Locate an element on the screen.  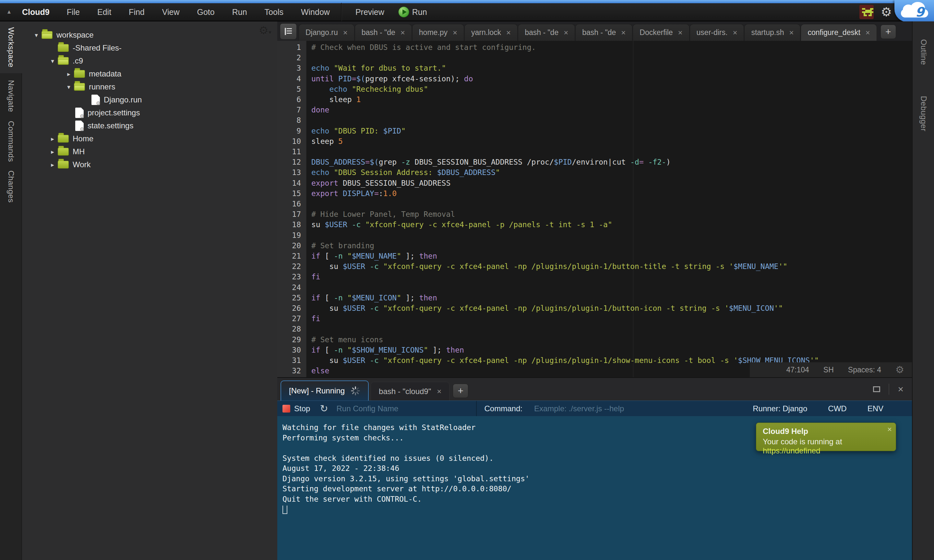
editor-tab-0: Django.ru× is located at coordinates (327, 32).